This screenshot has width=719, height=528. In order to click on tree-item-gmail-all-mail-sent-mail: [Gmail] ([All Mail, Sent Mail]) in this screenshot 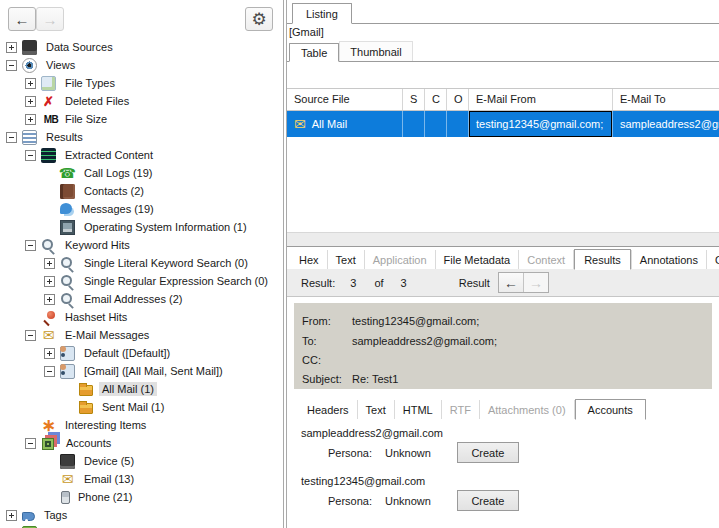, I will do `click(142, 371)`.